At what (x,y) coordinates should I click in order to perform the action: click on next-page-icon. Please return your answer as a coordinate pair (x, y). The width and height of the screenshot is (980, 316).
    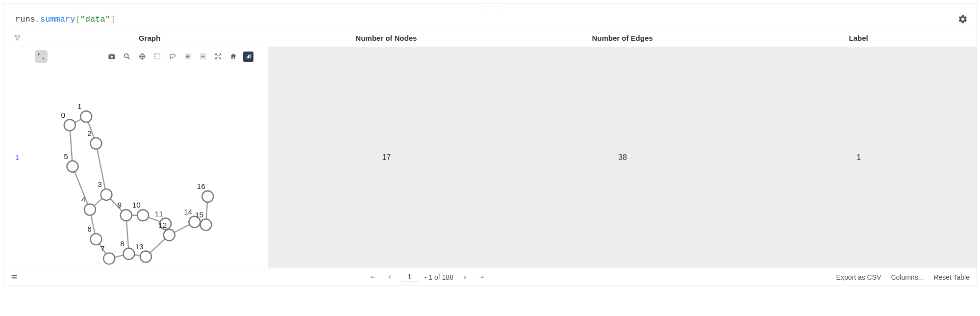
    Looking at the image, I should click on (465, 277).